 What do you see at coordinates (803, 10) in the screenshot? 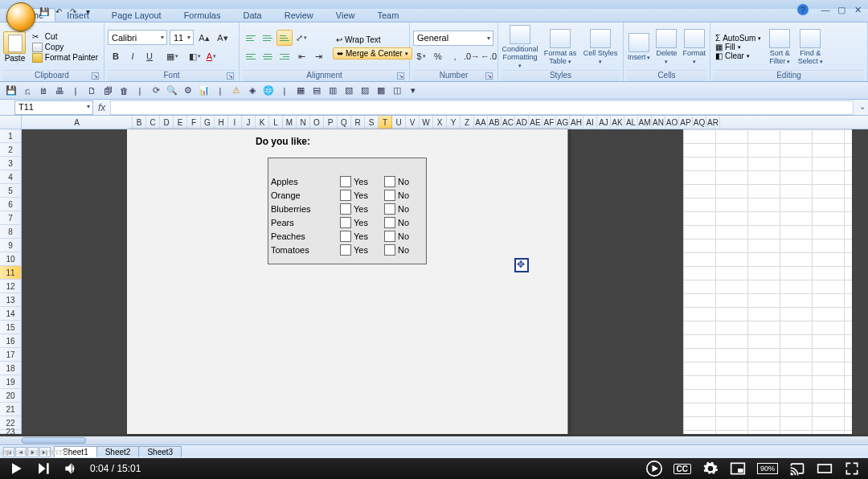
I see `help-icon: ?` at bounding box center [803, 10].